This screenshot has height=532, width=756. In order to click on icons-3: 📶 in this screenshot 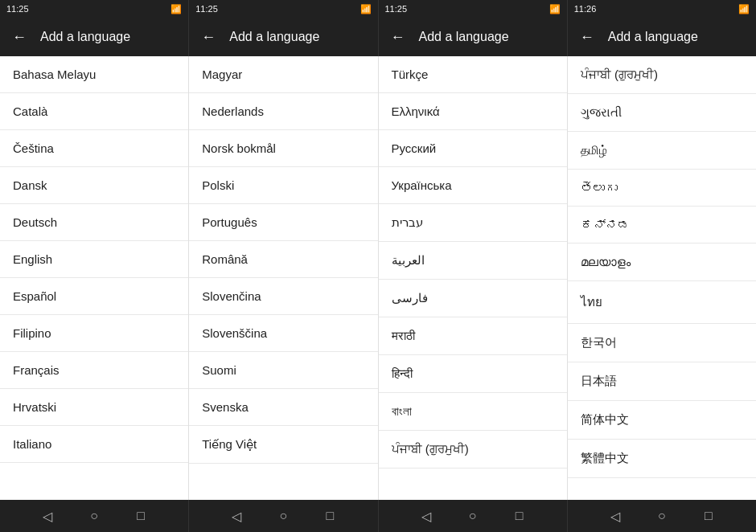, I will do `click(555, 10)`.